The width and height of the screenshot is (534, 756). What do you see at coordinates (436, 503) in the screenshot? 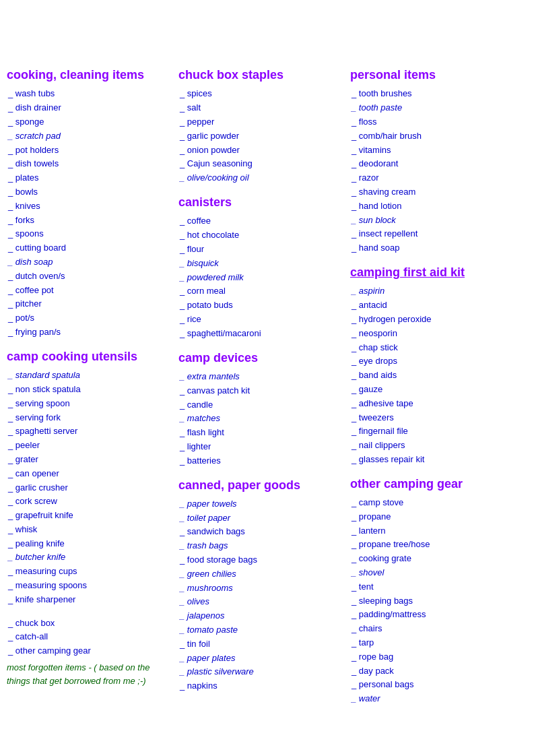
I see `list-item: _ camp stove` at bounding box center [436, 503].